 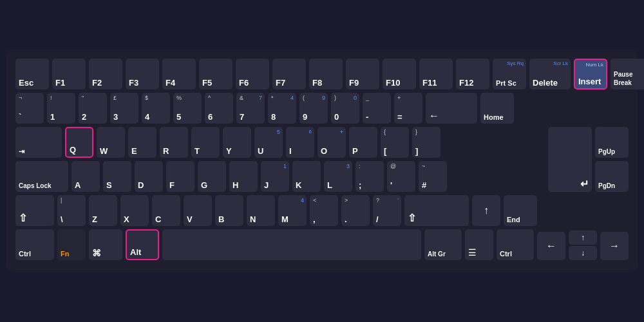 What do you see at coordinates (142, 74) in the screenshot?
I see `key-f3: F3` at bounding box center [142, 74].